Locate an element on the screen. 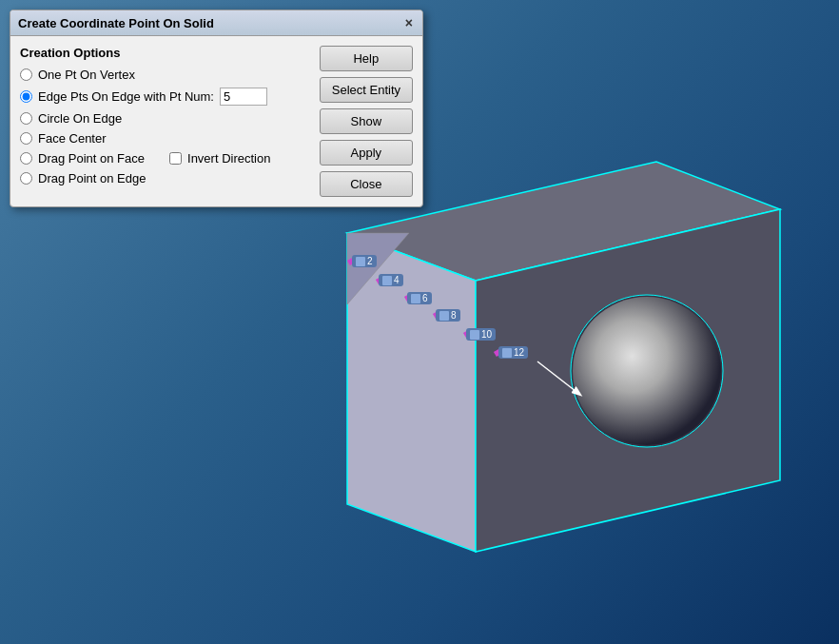 The height and width of the screenshot is (644, 839). show-button: Show is located at coordinates (366, 122).